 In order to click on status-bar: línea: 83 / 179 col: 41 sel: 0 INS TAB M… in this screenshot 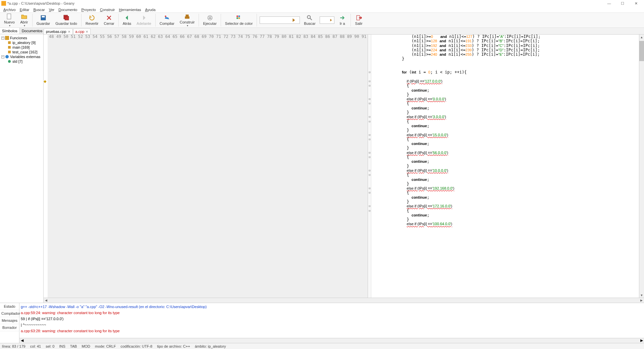, I will do `click(322, 346)`.